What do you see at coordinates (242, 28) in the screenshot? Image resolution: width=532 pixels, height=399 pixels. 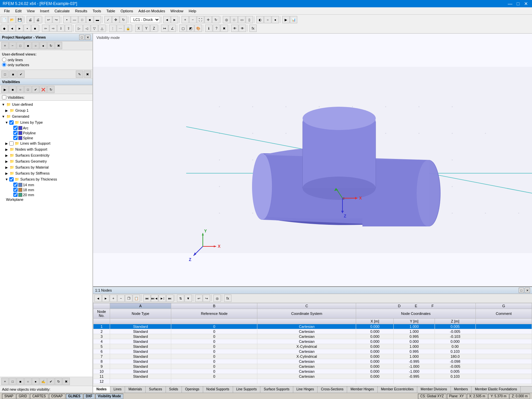 I see `tb2-vis2: 👁` at bounding box center [242, 28].